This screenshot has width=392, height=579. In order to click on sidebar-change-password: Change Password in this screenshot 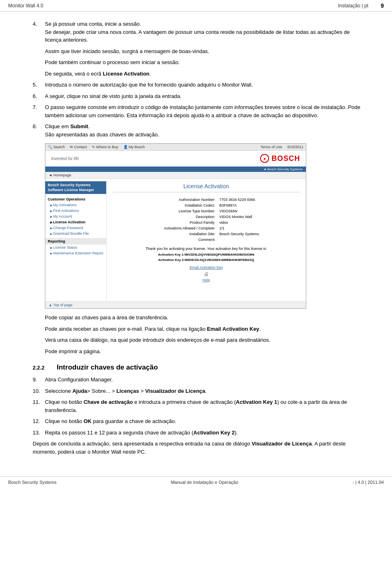, I will do `click(76, 228)`.